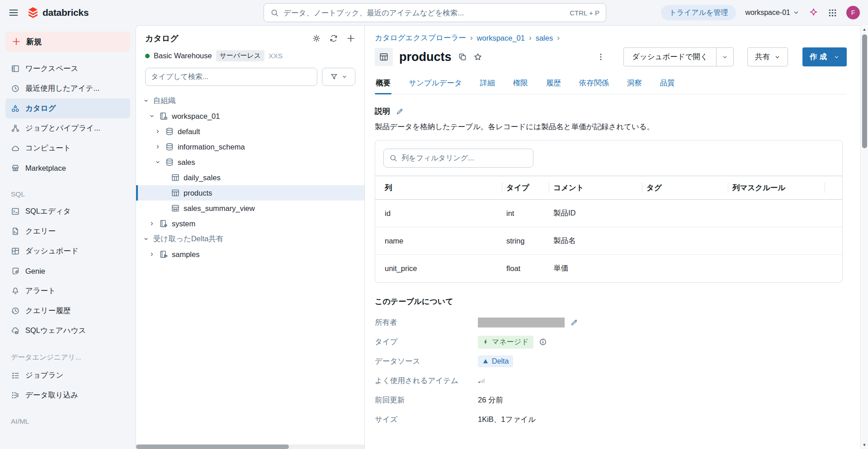 Image resolution: width=868 pixels, height=449 pixels. I want to click on tree-item-workspace_01: workspace_01, so click(250, 116).